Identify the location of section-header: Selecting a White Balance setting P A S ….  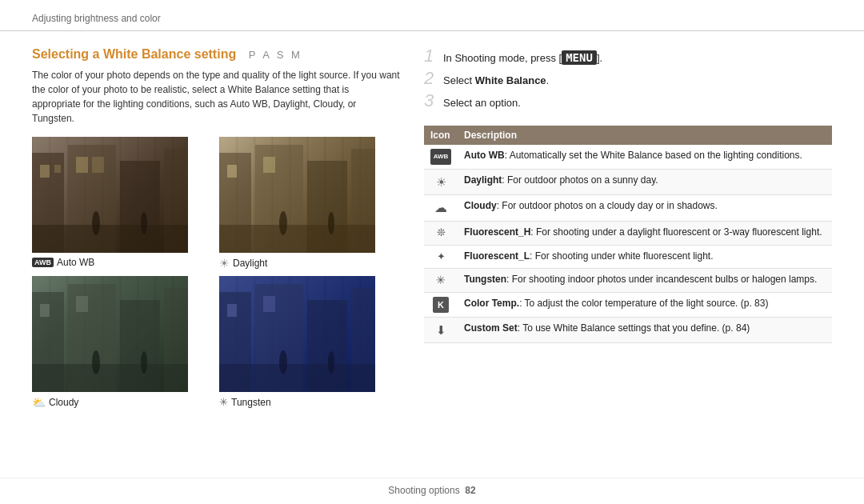
(216, 54).